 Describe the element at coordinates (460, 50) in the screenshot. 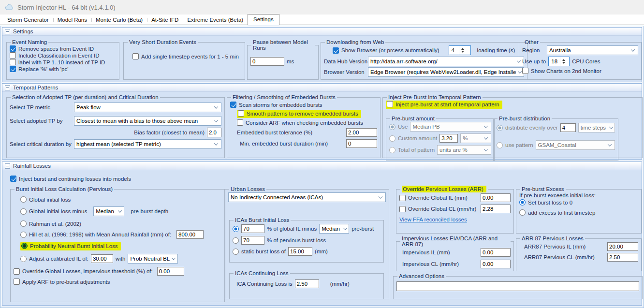

I see `loading-time-stepper: 4` at that location.